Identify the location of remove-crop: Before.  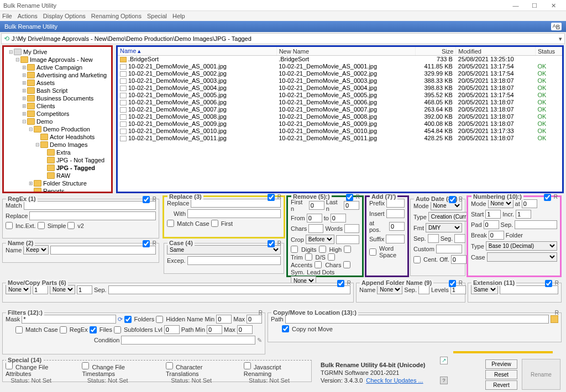
(320, 240).